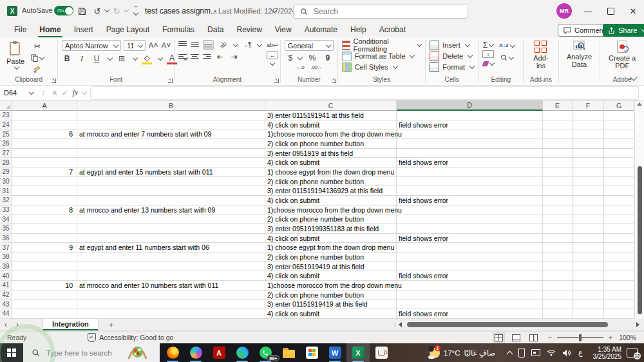  Describe the element at coordinates (470, 295) in the screenshot. I see `cell-d42` at that location.